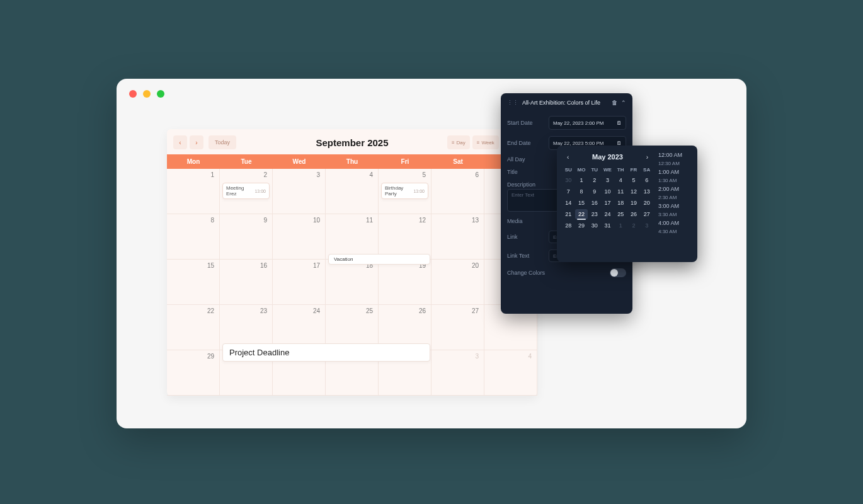 This screenshot has height=504, width=863. Describe the element at coordinates (513, 103) in the screenshot. I see `drag-handle-icon: ⋮⋮` at that location.